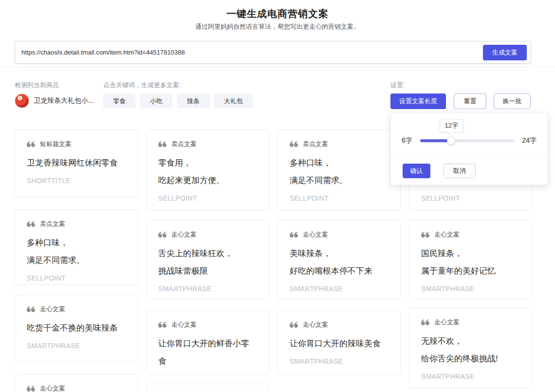 This screenshot has height=392, width=555. Describe the element at coordinates (76, 163) in the screenshot. I see `card-copy-text: 卫龙香辣味网红休闲零食` at that location.